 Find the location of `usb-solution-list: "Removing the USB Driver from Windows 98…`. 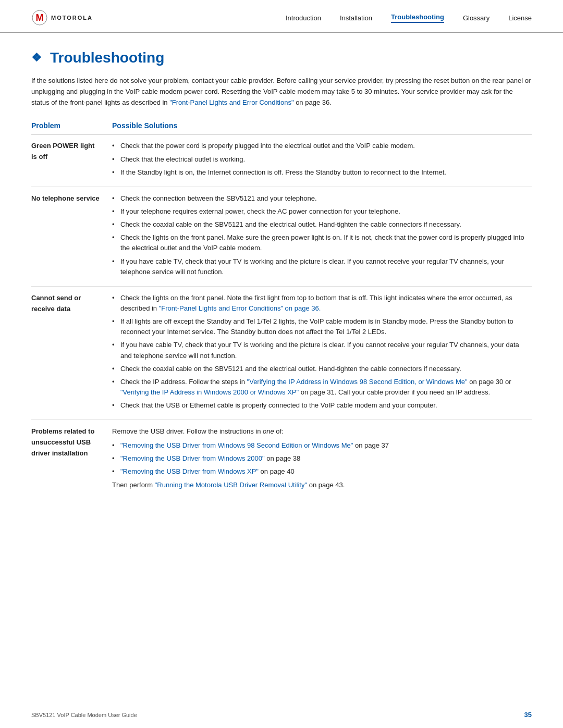

usb-solution-list: "Removing the USB Driver from Windows 98… is located at coordinates (322, 459).